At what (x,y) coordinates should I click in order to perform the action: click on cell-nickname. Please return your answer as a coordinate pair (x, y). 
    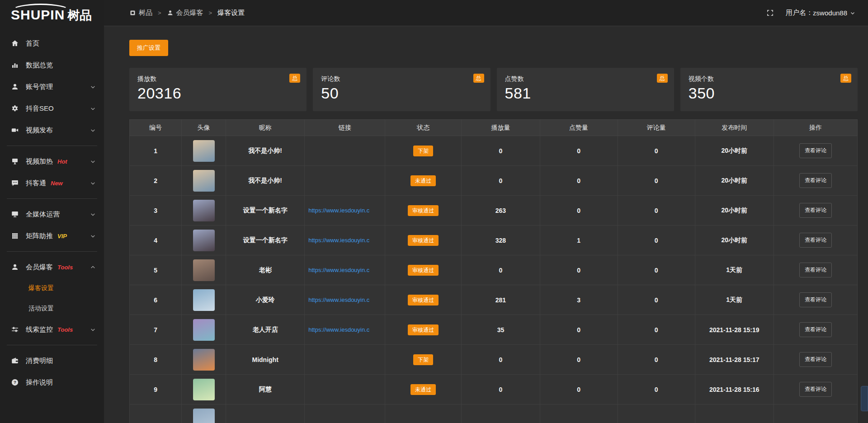
    Looking at the image, I should click on (265, 414).